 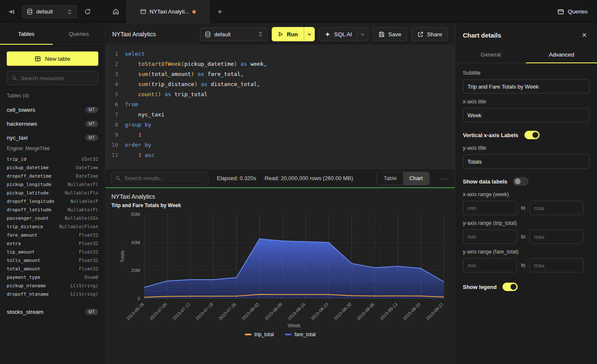 What do you see at coordinates (52, 138) in the screenshot?
I see `table-item-nyc-taxi: nyc_taxi MT` at bounding box center [52, 138].